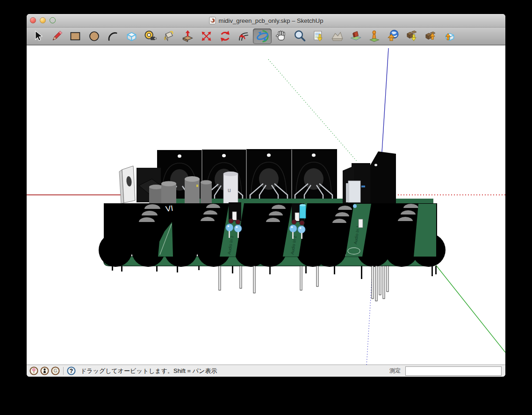  What do you see at coordinates (266, 21) in the screenshot?
I see `titlebar: midiv_green_pcb_only.skp – SketchUp` at bounding box center [266, 21].